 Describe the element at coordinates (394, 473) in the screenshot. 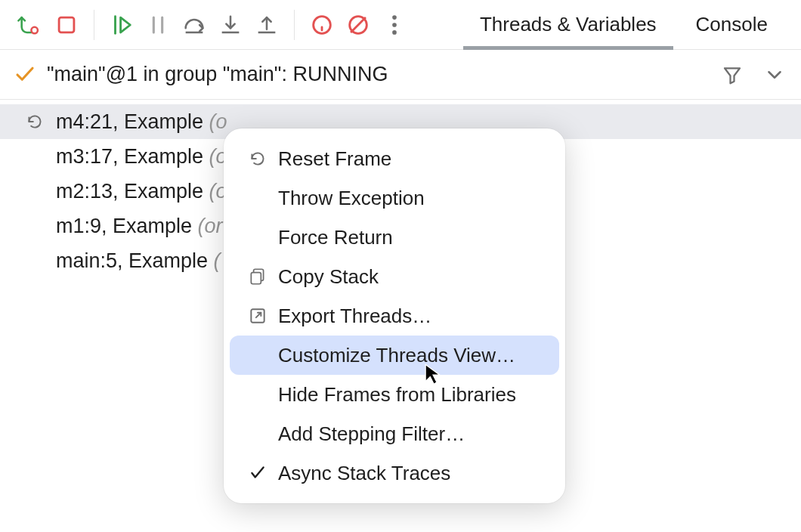

I see `menu-async-stack-traces: Async Stack Traces` at that location.